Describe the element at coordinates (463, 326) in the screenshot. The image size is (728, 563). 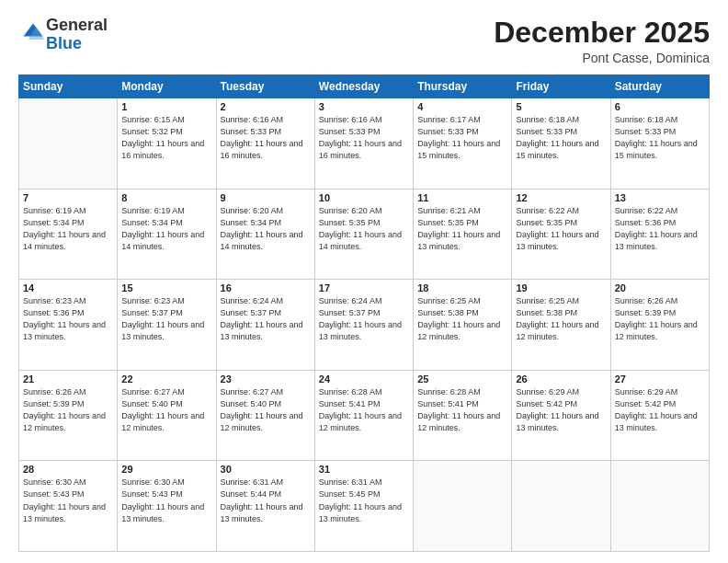
I see `table-row: 18Sunrise: 6:25 AMSunset: 5:38 PMDayligh…` at that location.